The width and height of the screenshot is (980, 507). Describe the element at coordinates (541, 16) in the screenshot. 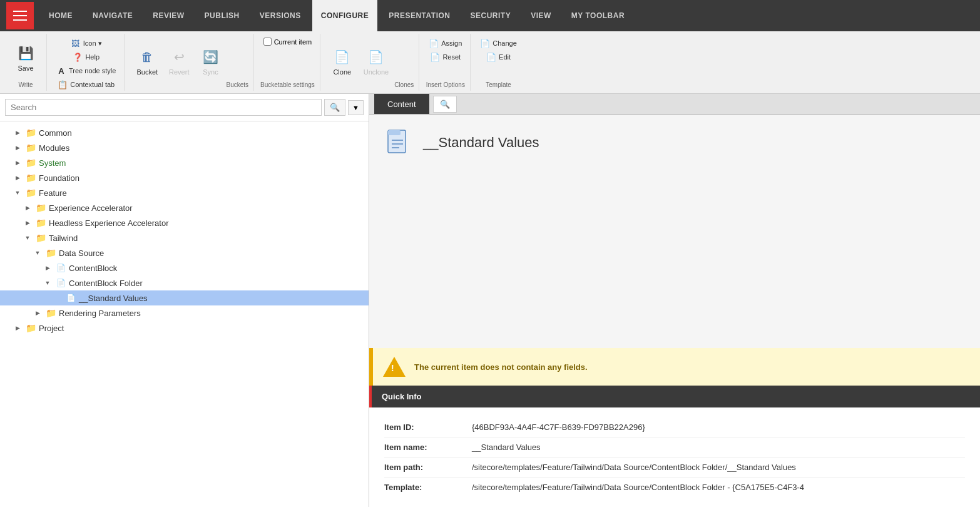

I see `nav-view: VIEW` at that location.